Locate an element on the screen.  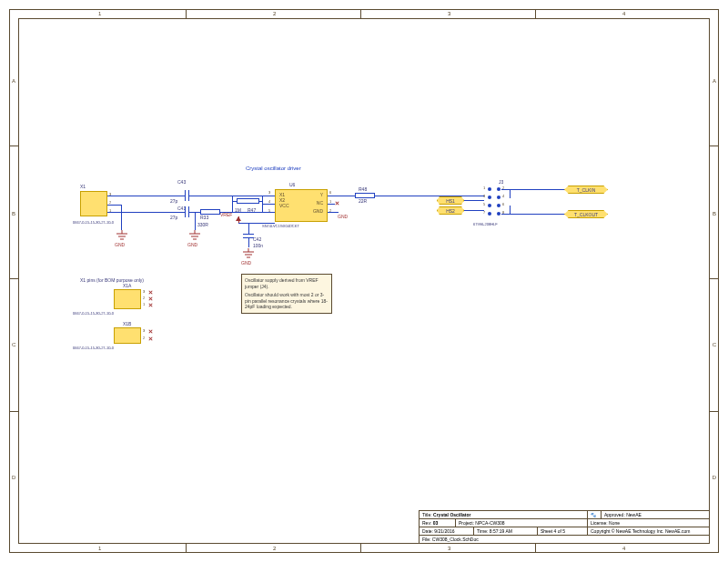
grid-row-ar: A is located at coordinates (714, 81).